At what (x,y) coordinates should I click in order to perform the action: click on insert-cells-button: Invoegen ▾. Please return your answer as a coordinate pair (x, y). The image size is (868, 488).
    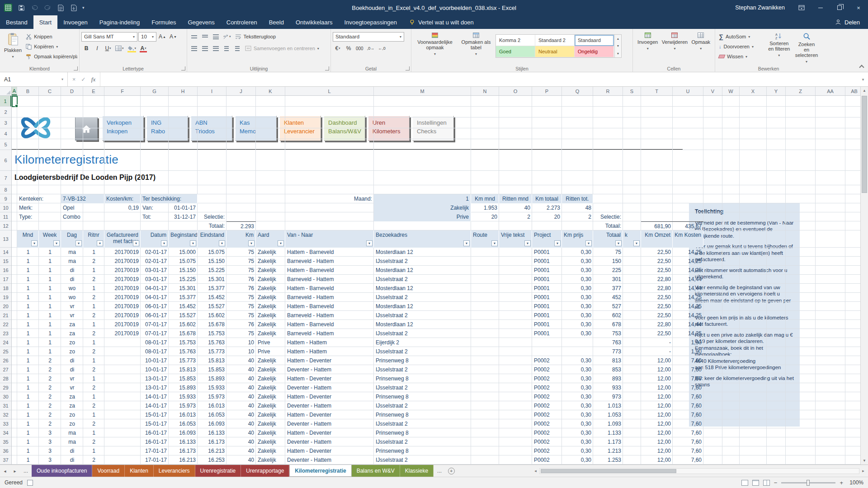
    Looking at the image, I should click on (647, 47).